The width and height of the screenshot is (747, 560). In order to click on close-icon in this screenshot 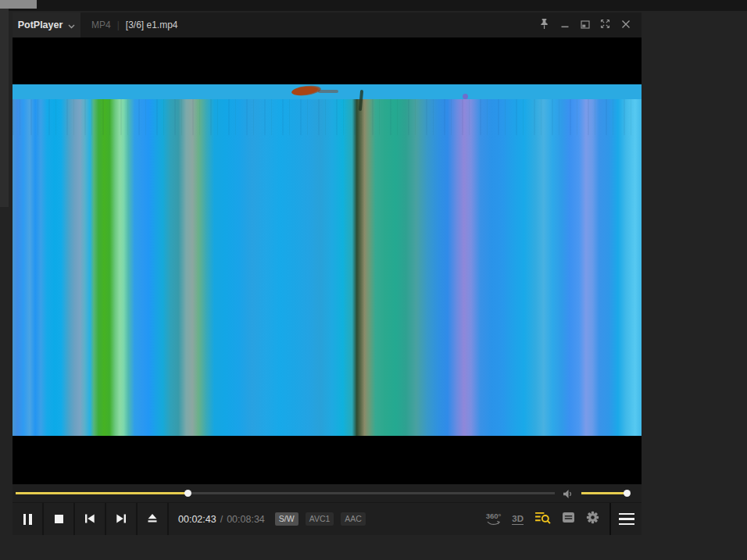, I will do `click(626, 25)`.